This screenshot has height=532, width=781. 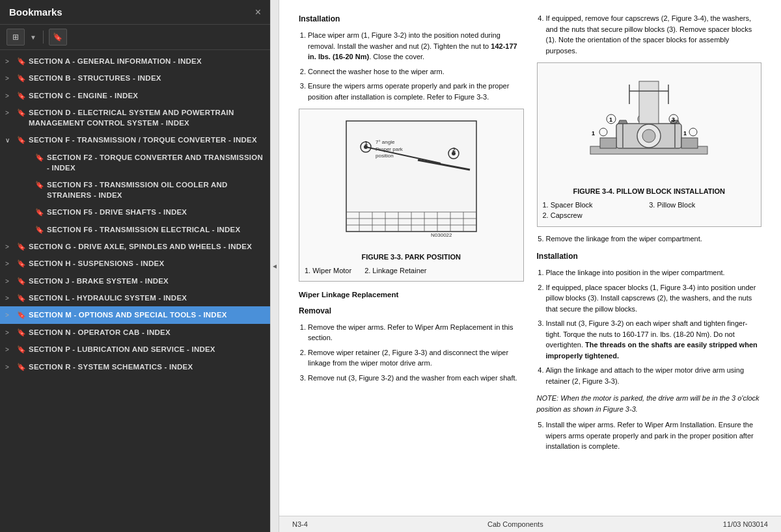 I want to click on park-position-diagram: 1 2 7° angle Proper park position, so click(x=411, y=180).